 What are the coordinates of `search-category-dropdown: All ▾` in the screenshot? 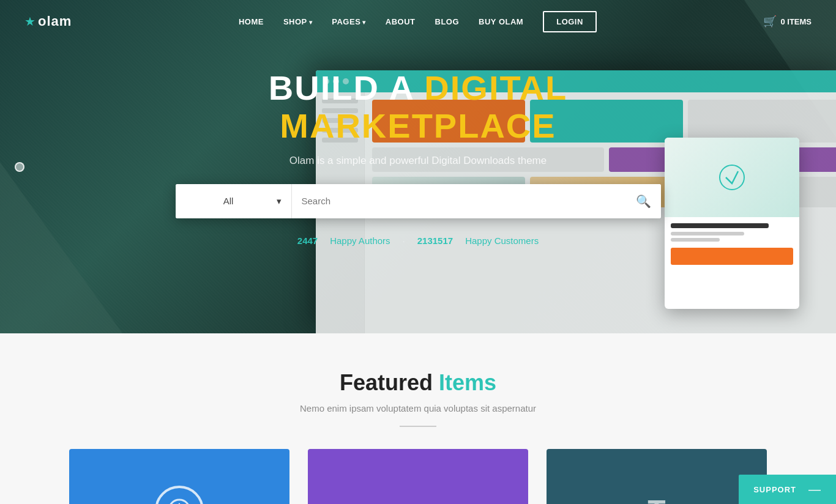 It's located at (234, 201).